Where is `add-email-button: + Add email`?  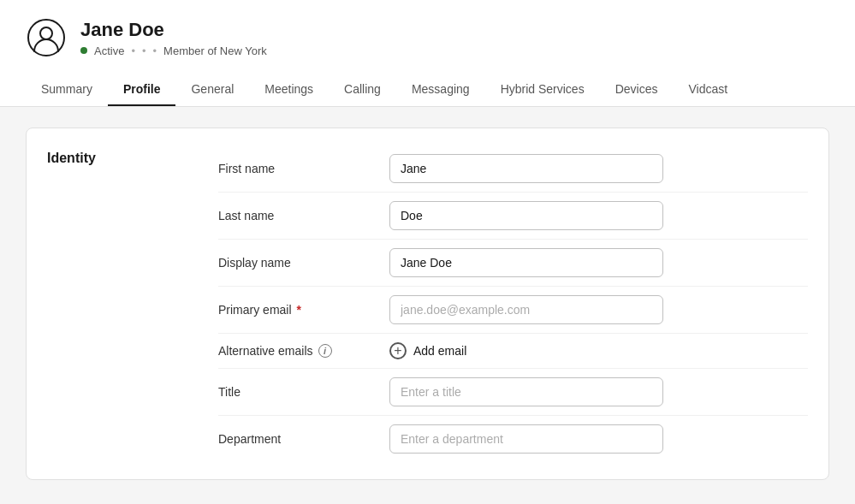 add-email-button: + Add email is located at coordinates (526, 351).